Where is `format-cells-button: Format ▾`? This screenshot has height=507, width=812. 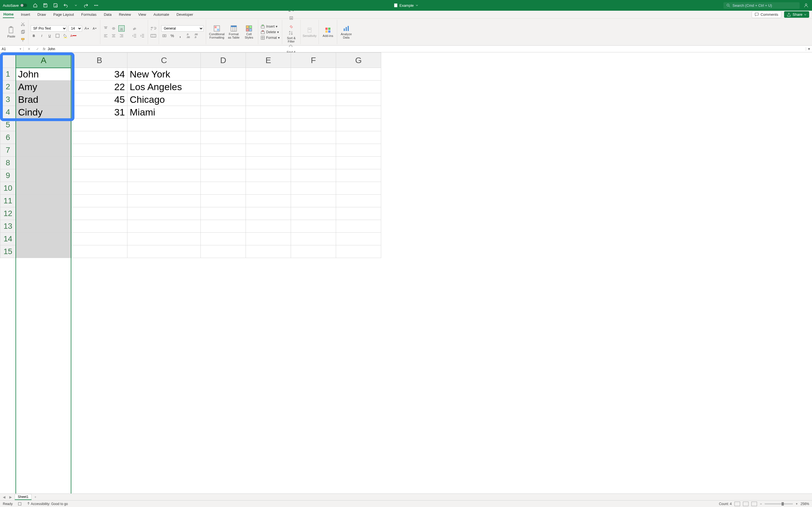 format-cells-button: Format ▾ is located at coordinates (270, 38).